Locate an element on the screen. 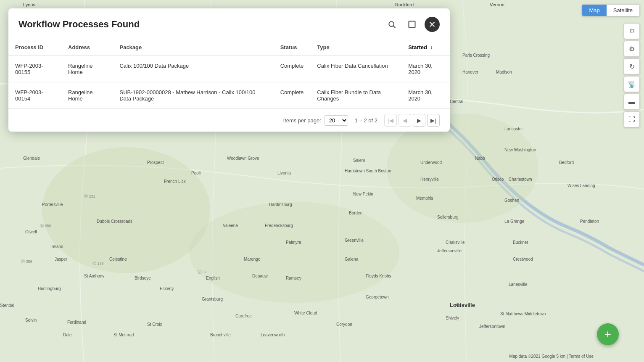 The image size is (644, 362). svg-text: Stendal is located at coordinates (7, 305).